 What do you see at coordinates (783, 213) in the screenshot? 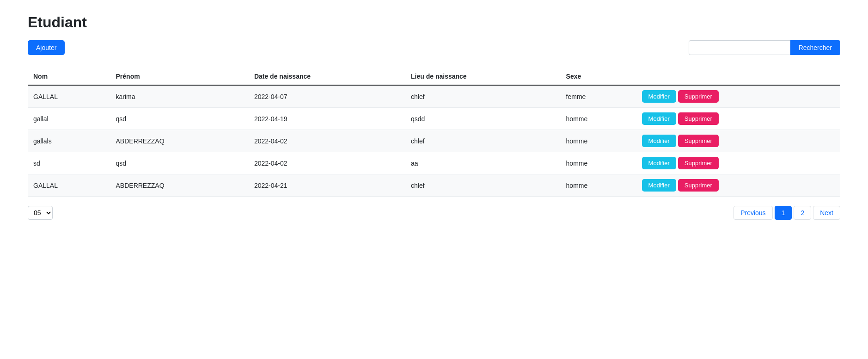
I see `page-1-button: 1` at bounding box center [783, 213].